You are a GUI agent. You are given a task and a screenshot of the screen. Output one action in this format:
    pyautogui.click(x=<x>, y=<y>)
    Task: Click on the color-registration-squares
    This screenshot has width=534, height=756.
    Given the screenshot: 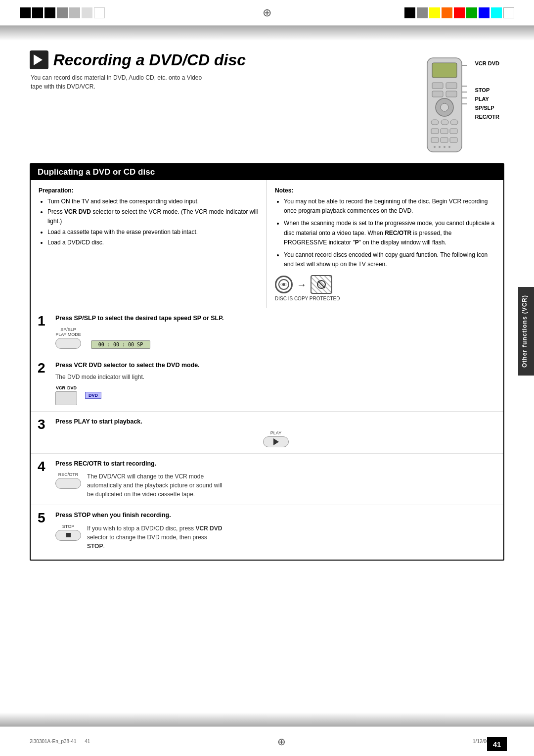 What is the action you would take?
    pyautogui.click(x=62, y=13)
    